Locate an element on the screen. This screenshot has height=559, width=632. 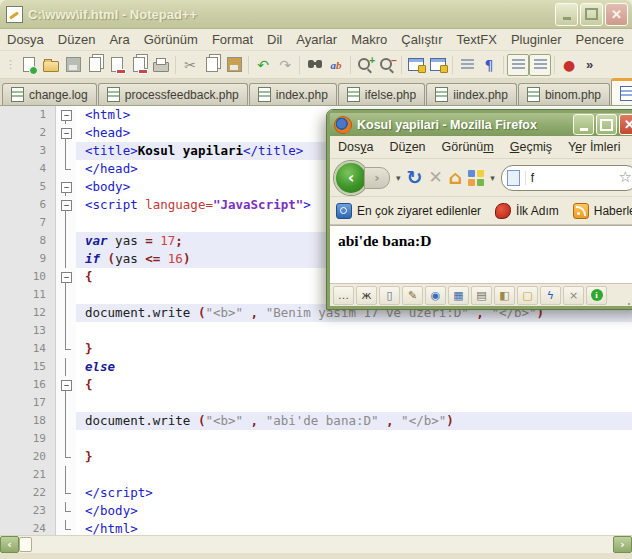
toolbar-overflow-chevron: » is located at coordinates (590, 64).